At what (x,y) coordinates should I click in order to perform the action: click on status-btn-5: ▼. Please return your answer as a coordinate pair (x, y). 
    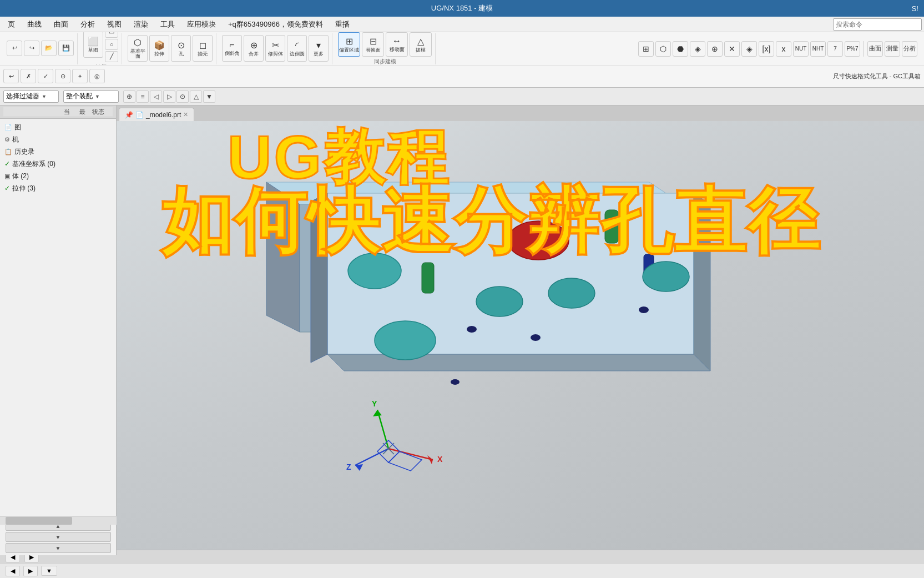
    Looking at the image, I should click on (49, 571).